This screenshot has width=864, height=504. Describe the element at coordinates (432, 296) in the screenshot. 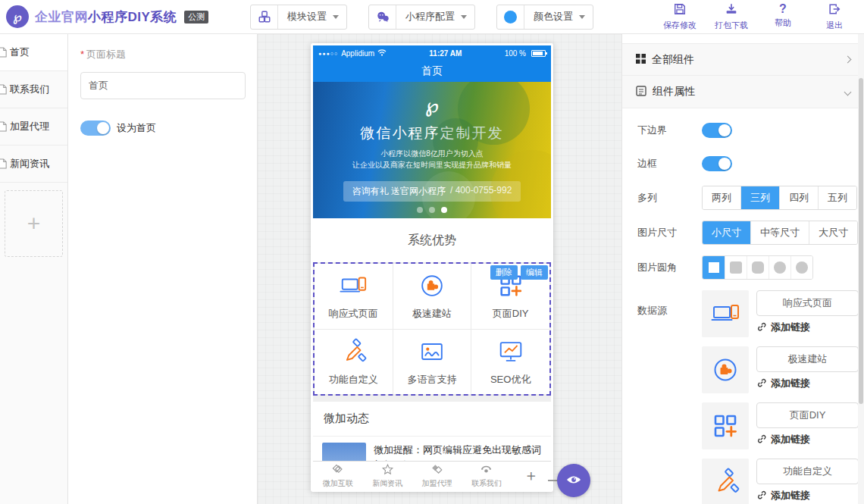

I see `feature-cell-fastbuild: 极速建站` at that location.